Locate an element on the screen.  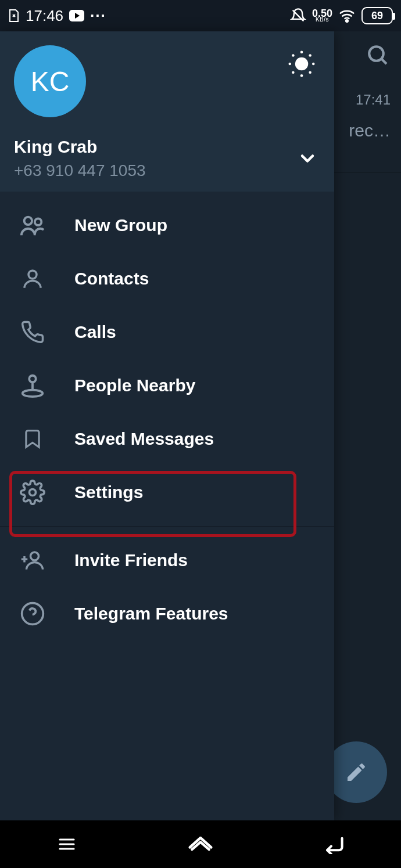
menu-item-telegram-features: Telegram Features is located at coordinates (167, 614).